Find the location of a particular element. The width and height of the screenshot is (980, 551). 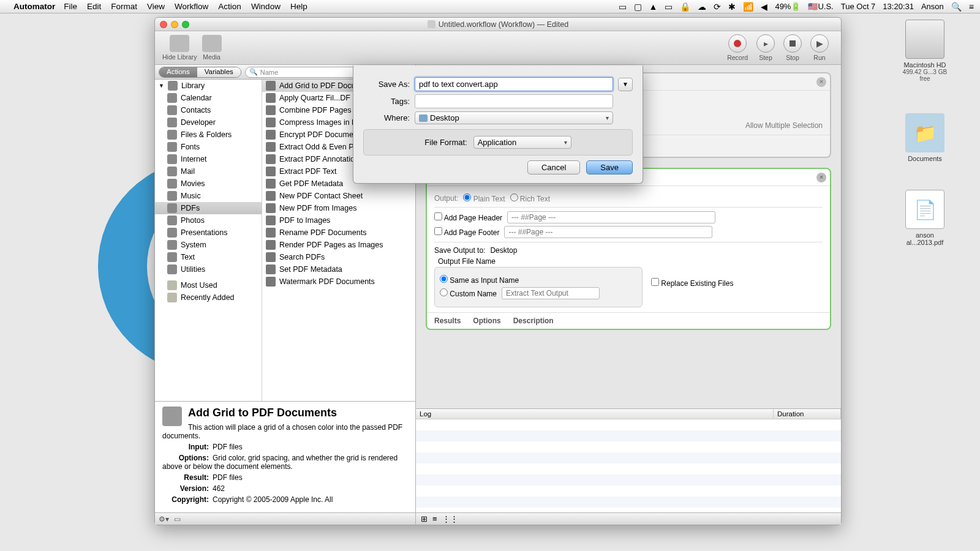

action-item: New PDF from Images is located at coordinates (339, 208).